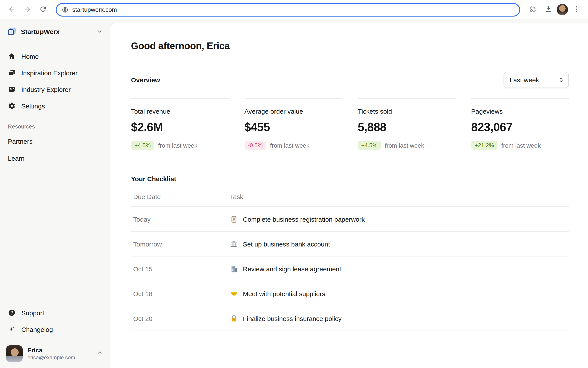 The height and width of the screenshot is (368, 588). I want to click on stat-pageviews: Pageviews 823,067 +21.2% from last week, so click(520, 124).